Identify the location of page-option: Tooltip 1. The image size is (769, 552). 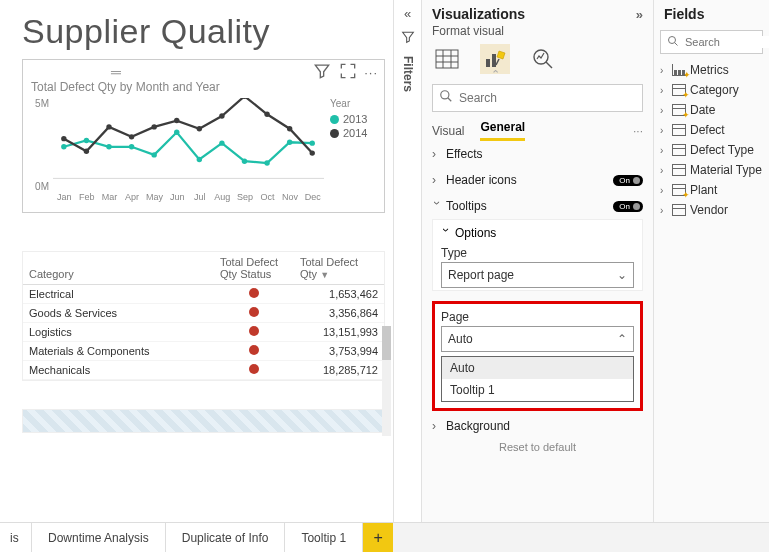
(538, 390).